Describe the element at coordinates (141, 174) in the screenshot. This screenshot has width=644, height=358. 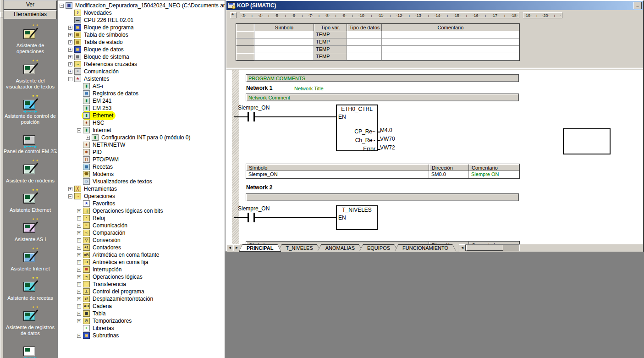
I see `tree-item-modems: +☎Módems` at that location.